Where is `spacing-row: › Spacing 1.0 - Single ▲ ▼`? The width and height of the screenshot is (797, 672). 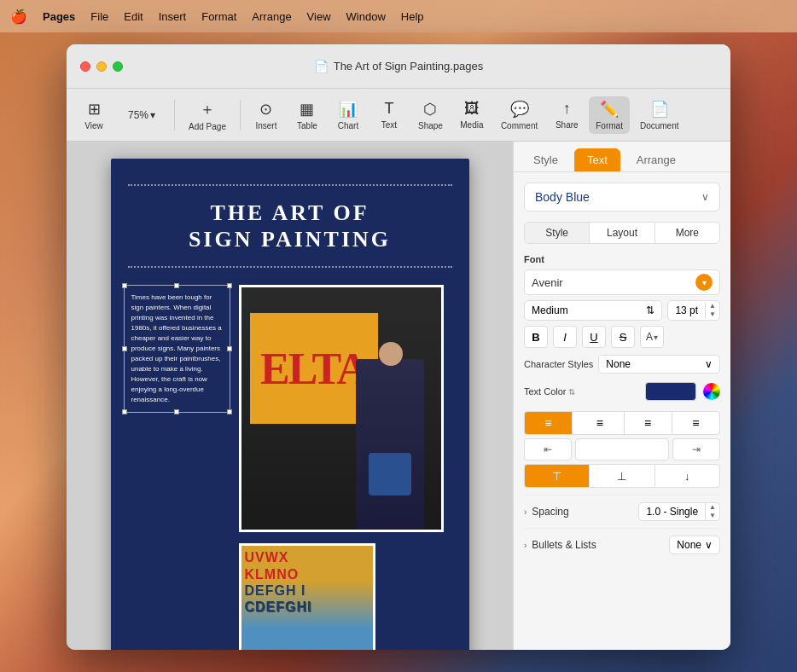 spacing-row: › Spacing 1.0 - Single ▲ ▼ is located at coordinates (622, 512).